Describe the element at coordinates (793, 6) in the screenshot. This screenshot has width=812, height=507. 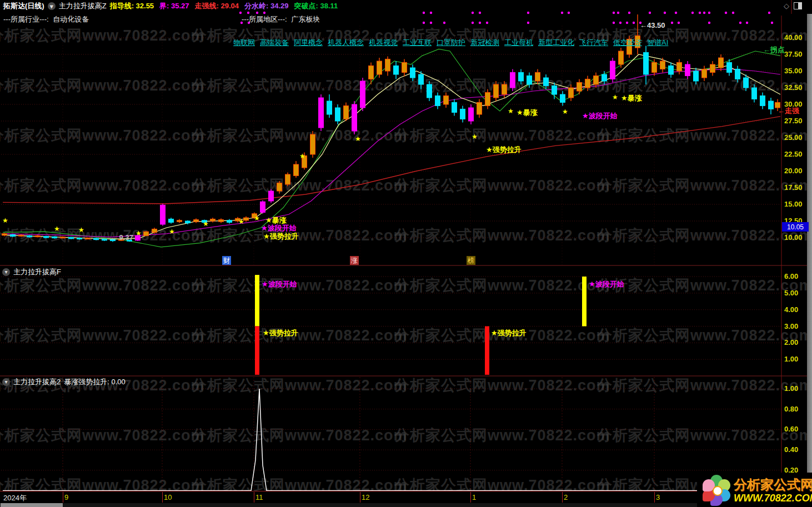
I see `window-icons: ◇` at that location.